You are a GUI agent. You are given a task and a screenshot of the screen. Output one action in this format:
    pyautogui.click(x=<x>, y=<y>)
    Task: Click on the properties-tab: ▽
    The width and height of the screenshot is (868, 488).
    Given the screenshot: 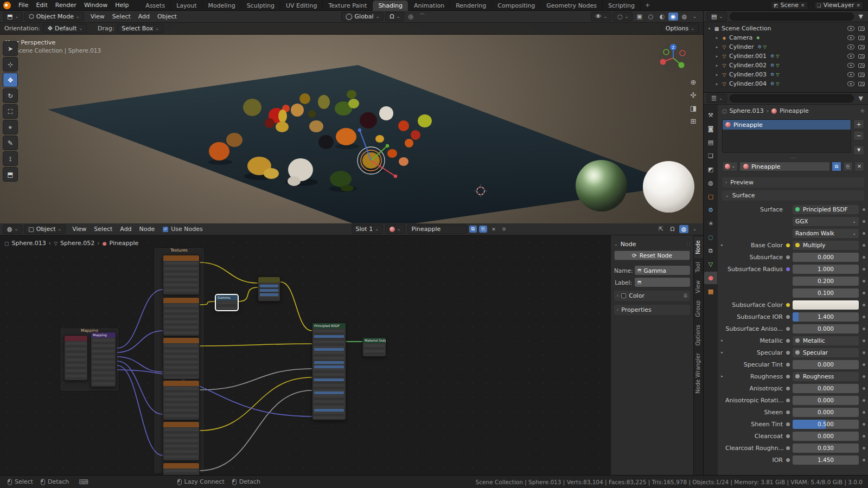 What is the action you would take?
    pyautogui.click(x=711, y=265)
    